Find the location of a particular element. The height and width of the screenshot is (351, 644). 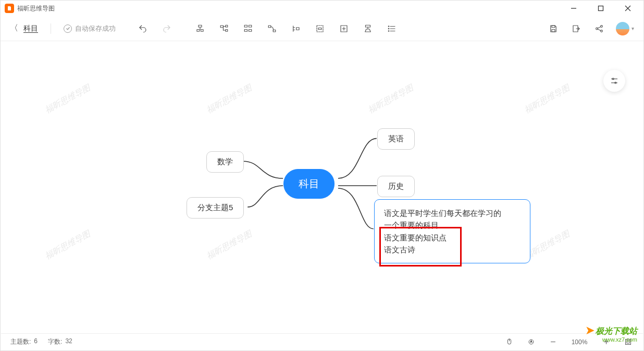

boundary-button is located at coordinates (320, 29).